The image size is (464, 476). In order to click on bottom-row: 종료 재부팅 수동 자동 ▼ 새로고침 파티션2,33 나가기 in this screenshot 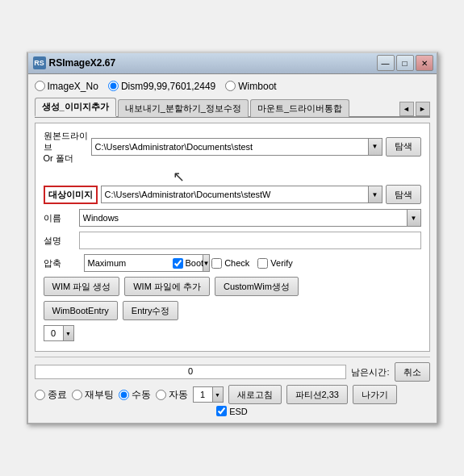, I will do `click(232, 395)`.